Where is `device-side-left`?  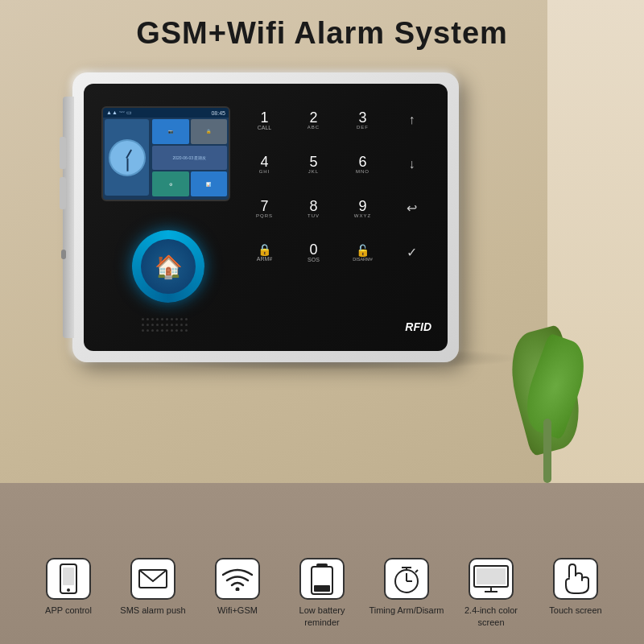
device-side-left is located at coordinates (68, 217).